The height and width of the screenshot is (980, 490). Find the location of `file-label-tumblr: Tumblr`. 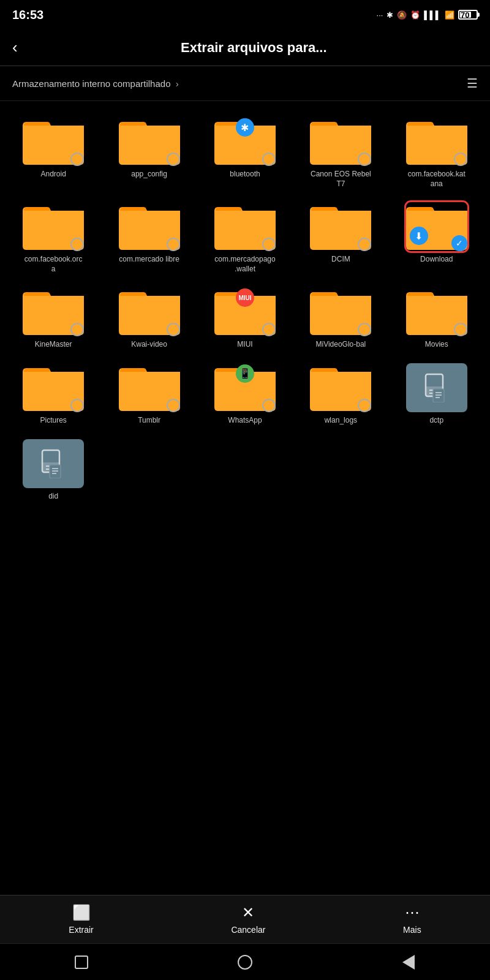

file-label-tumblr: Tumblr is located at coordinates (149, 421).